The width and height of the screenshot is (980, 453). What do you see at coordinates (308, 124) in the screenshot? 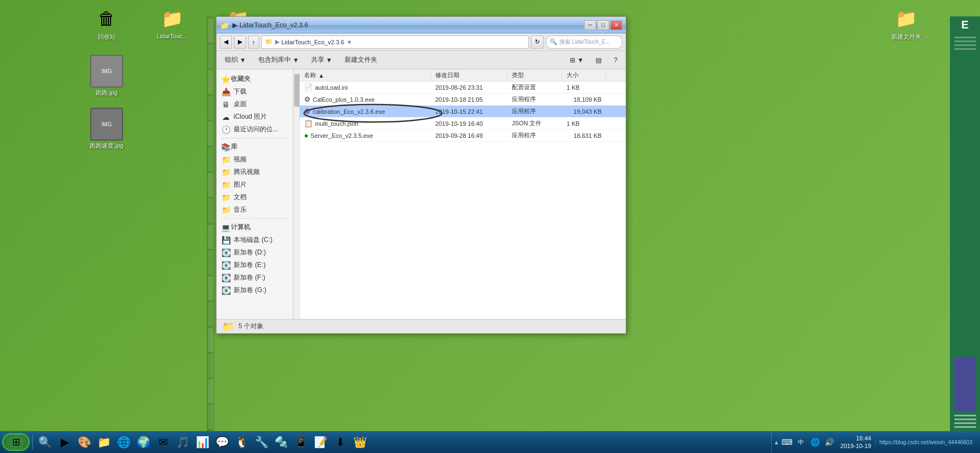
I see `multitouch-icon: 📋` at bounding box center [308, 124].